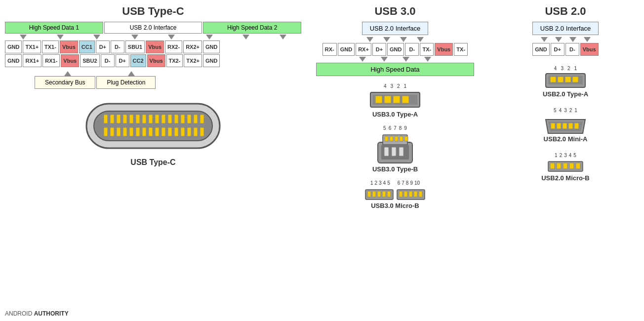 Image resolution: width=644 pixels, height=321 pixels. What do you see at coordinates (153, 47) in the screenshot?
I see `typec-row1: GNDTX1+TX1-VbusCC1D+D-SBU1VbusRX2-RX2+GN…` at bounding box center [153, 47].